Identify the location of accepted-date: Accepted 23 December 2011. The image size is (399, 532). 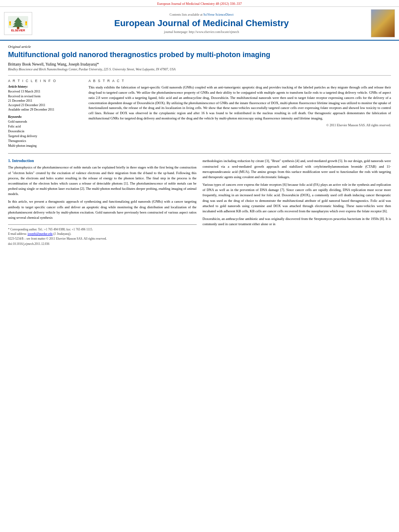
(45, 105).